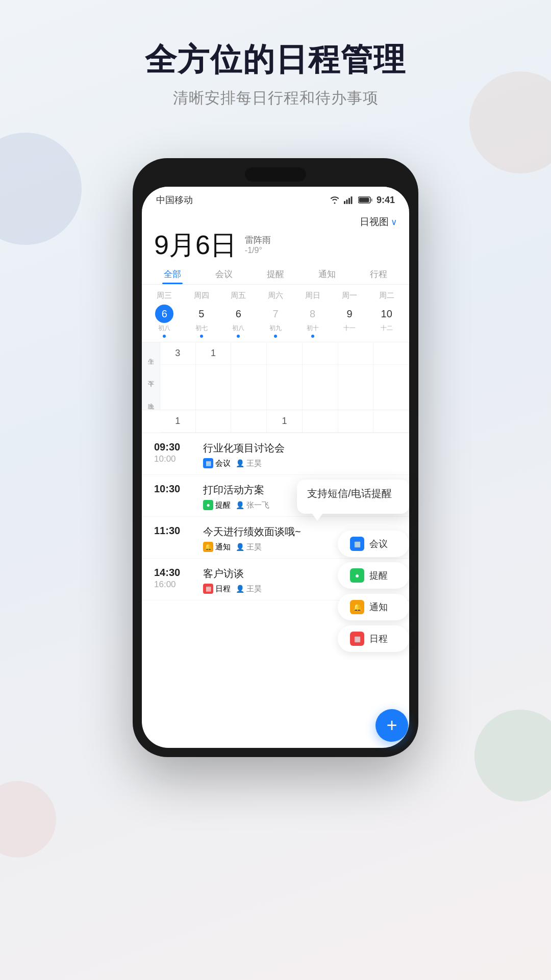 Image resolution: width=551 pixels, height=980 pixels. Describe the element at coordinates (313, 314) in the screenshot. I see `date-num-8: 8` at that location.